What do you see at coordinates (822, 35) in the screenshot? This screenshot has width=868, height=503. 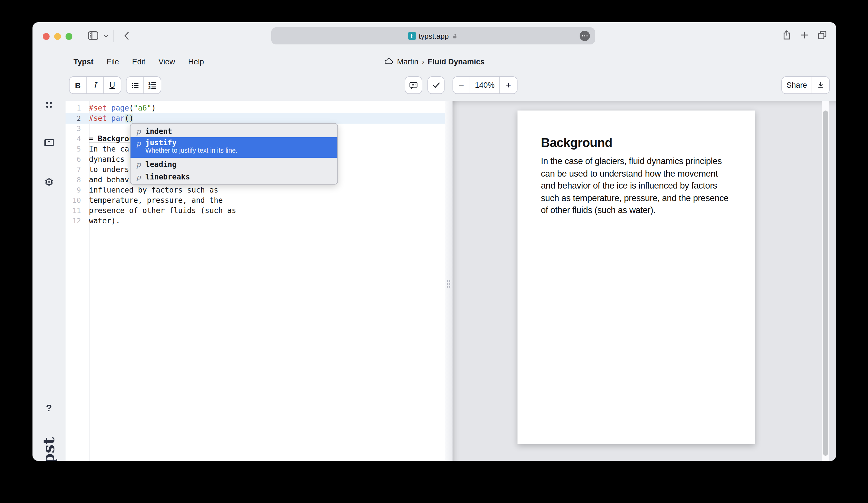 I see `tab-overview-icon` at bounding box center [822, 35].